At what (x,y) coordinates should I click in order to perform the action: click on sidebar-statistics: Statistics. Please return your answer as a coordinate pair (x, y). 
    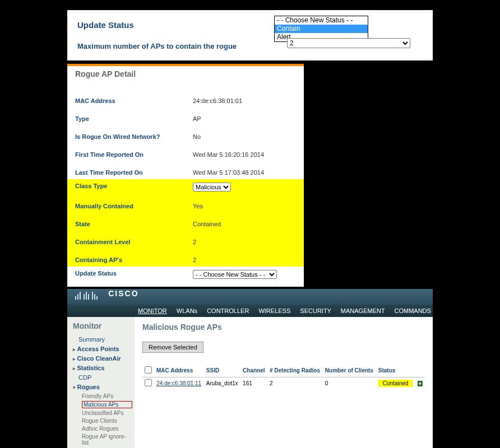
    Looking at the image, I should click on (103, 368).